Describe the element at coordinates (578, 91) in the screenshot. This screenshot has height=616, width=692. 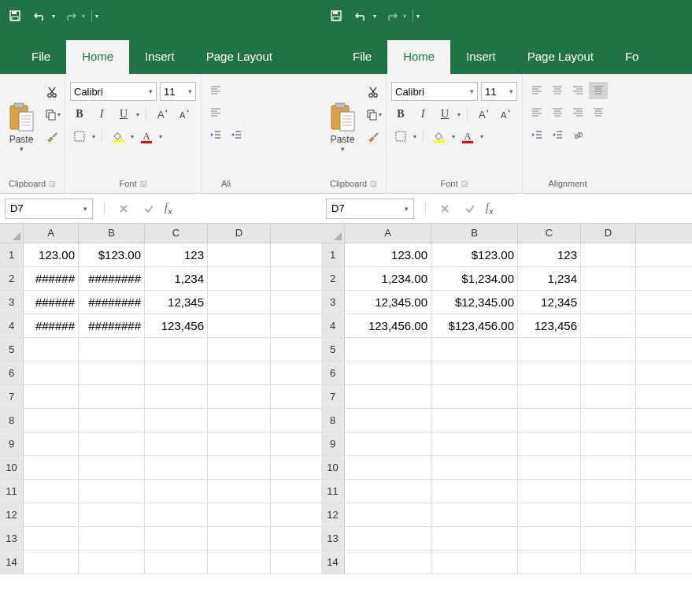
I see `align-bottom-button` at that location.